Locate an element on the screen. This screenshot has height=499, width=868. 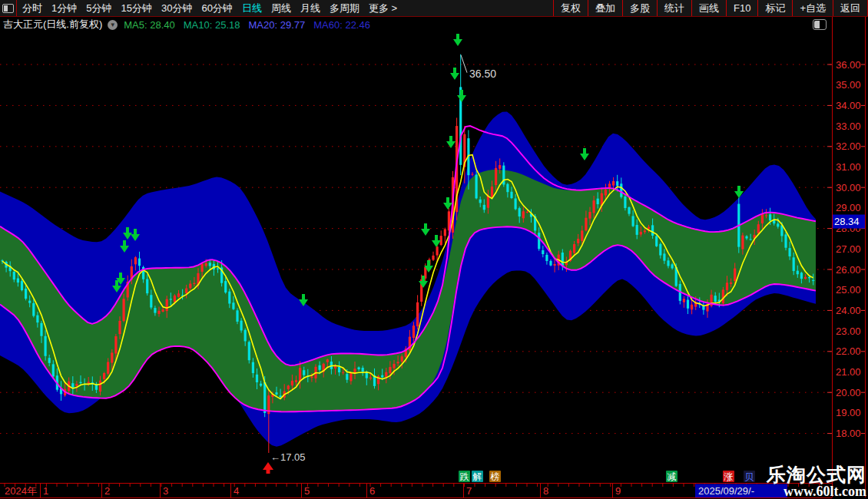
toolbar-item-8: 月线 is located at coordinates (310, 8).